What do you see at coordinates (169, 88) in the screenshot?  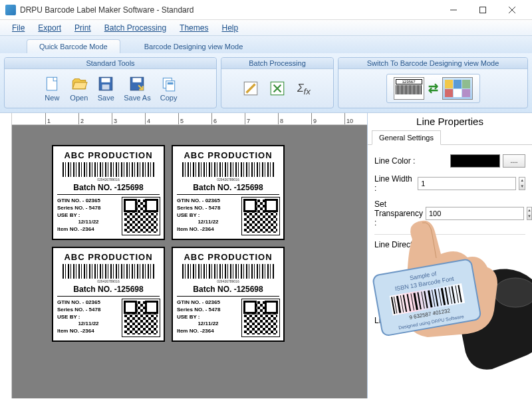 I see `copy-button: Copy` at bounding box center [169, 88].